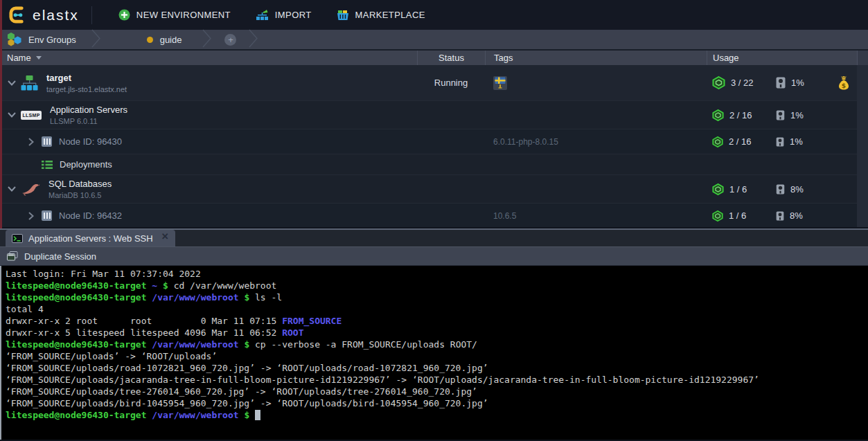  What do you see at coordinates (91, 15) in the screenshot?
I see `topbar-divider` at bounding box center [91, 15].